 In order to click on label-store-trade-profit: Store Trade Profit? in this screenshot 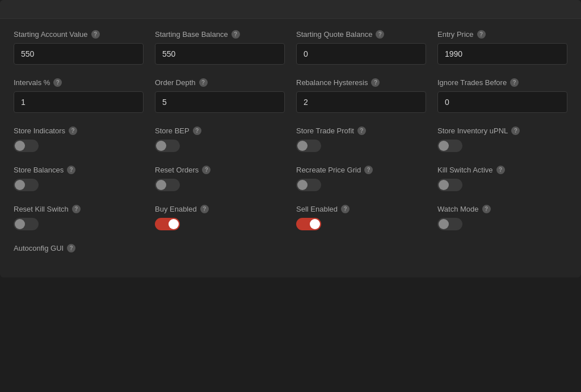, I will do `click(361, 130)`.